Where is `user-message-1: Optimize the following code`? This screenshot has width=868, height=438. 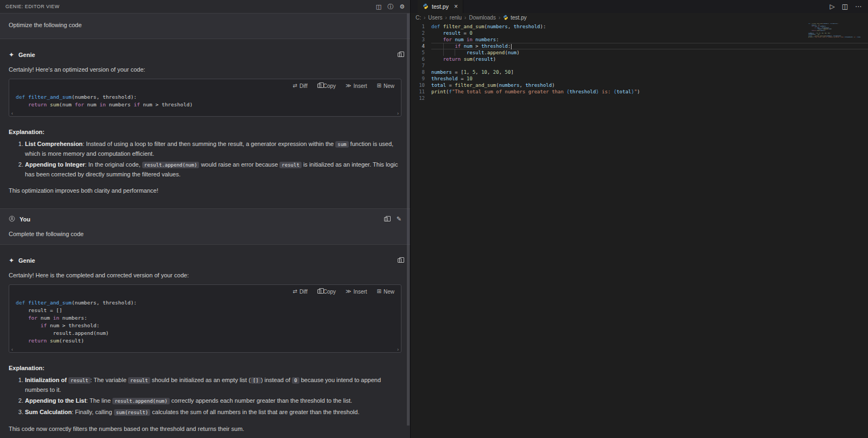 user-message-1: Optimize the following code is located at coordinates (205, 26).